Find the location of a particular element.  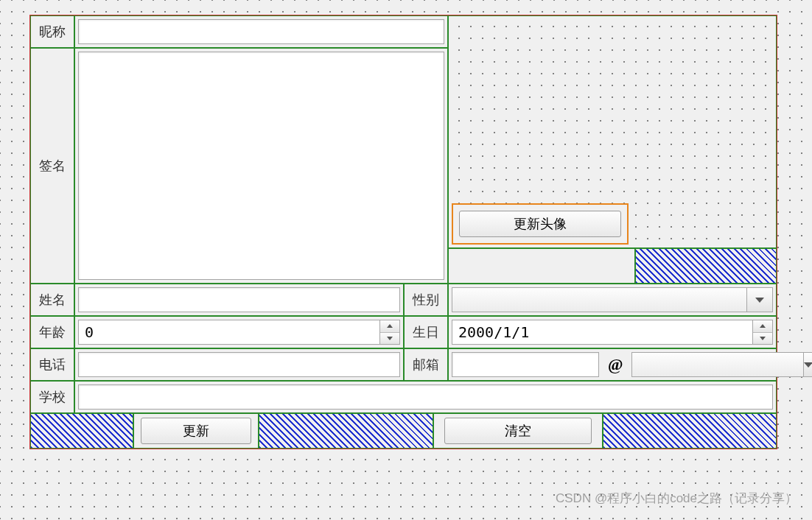

watermark: CSDN @程序小白的code之路（记录分享） is located at coordinates (676, 498).